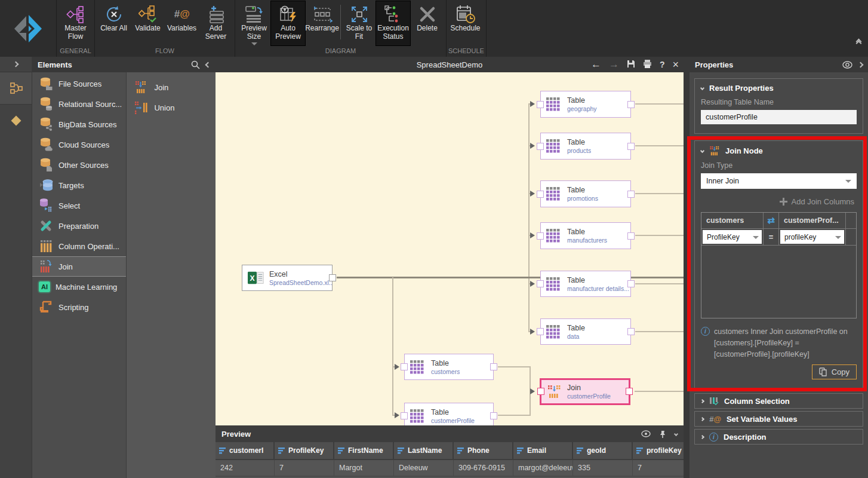 Image resolution: width=868 pixels, height=478 pixels. Describe the element at coordinates (778, 117) in the screenshot. I see `resulting-table-name-input` at that location.